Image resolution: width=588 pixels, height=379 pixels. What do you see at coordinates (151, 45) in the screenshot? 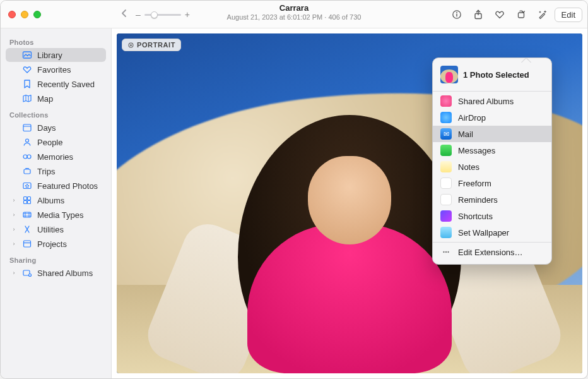
I see `portrait-badge: PORTRAIT` at bounding box center [151, 45].